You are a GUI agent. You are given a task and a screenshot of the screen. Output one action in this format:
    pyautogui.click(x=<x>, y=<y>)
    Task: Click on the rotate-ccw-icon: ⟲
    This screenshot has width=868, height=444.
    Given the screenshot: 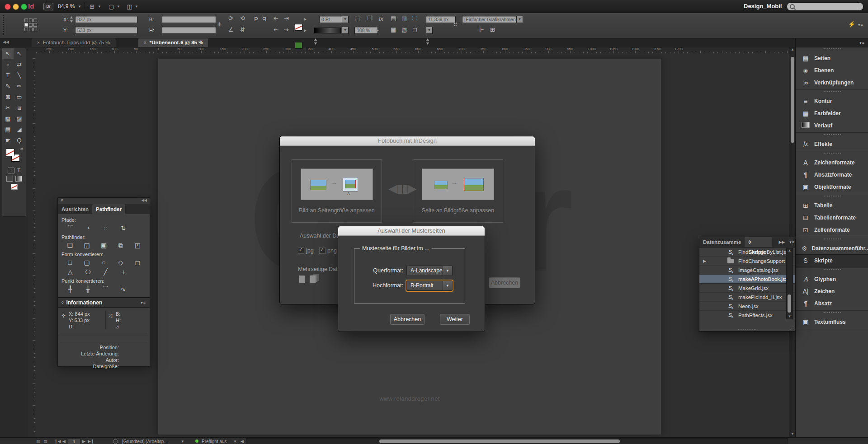 What is the action you would take?
    pyautogui.click(x=242, y=19)
    